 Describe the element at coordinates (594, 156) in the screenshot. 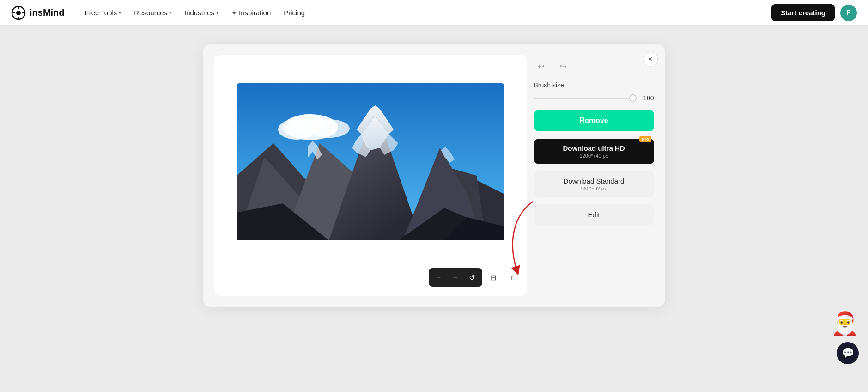

I see `download-hd-resolution: 1200*740 px` at that location.